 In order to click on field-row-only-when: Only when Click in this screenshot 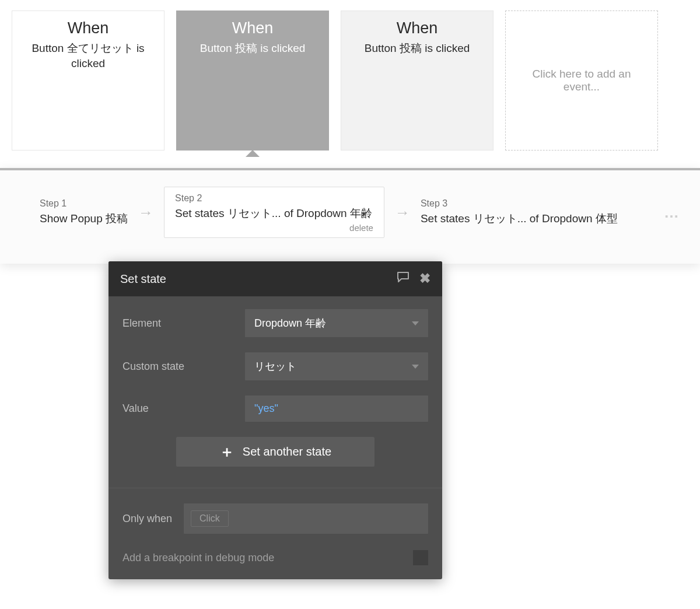, I will do `click(275, 519)`.